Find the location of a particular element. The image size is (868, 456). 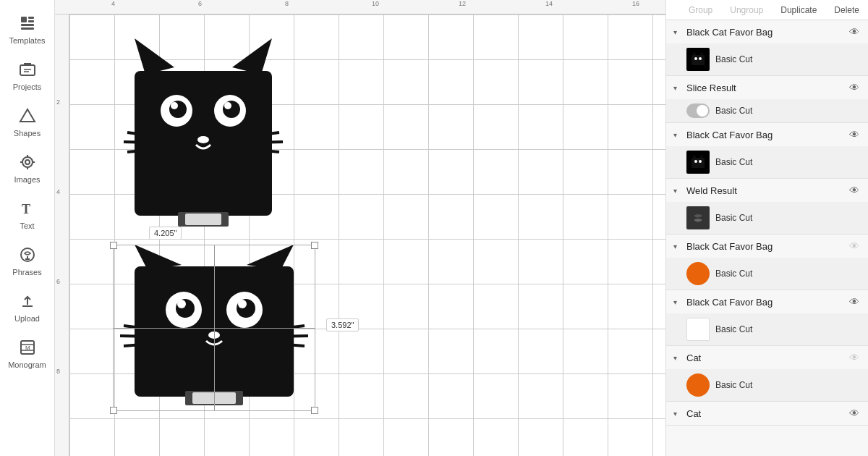

layer-group-6: ▾ Black Cat Favor Bag 👁 Basic Cut is located at coordinates (767, 318).